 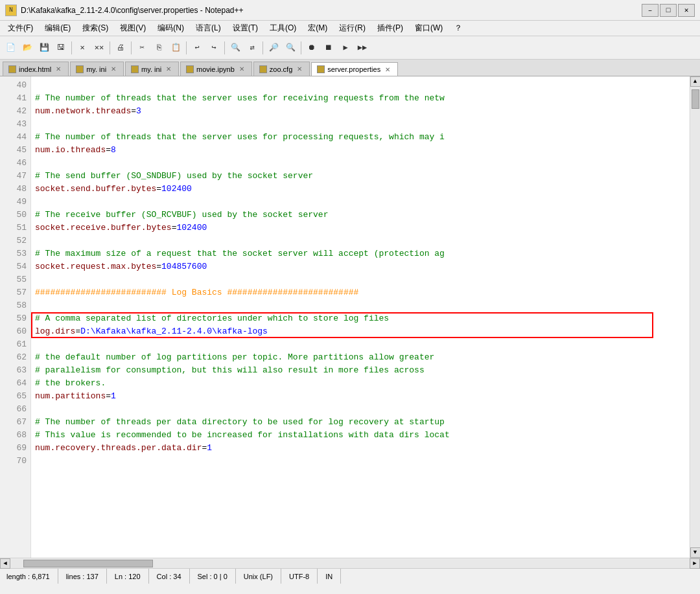 I want to click on menu-item-m: 宏(M), so click(x=318, y=29).